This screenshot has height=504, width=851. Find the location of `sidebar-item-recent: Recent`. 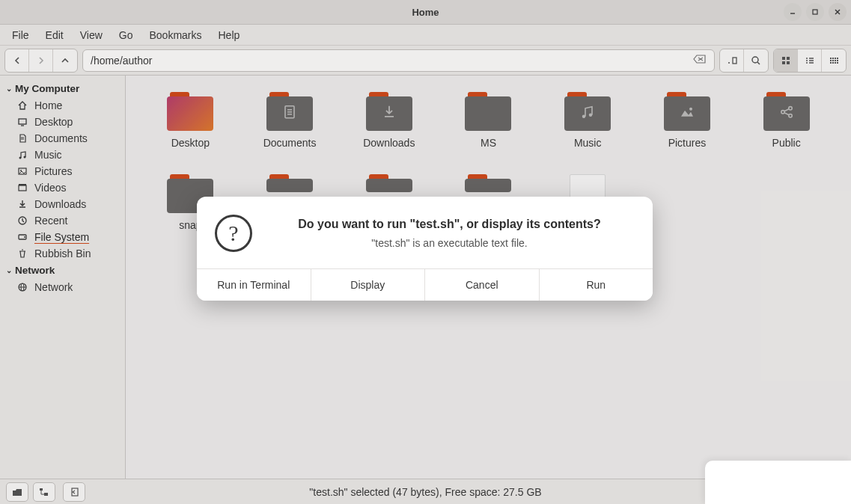

sidebar-item-recent: Recent is located at coordinates (63, 221).